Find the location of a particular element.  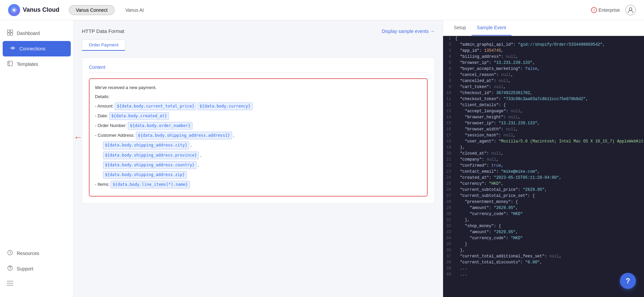

http-data-format-label: HTTP Data Format is located at coordinates (103, 31).